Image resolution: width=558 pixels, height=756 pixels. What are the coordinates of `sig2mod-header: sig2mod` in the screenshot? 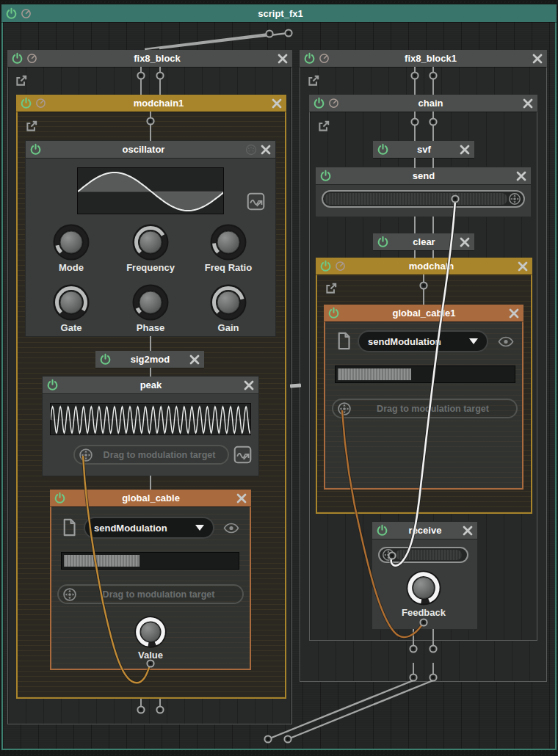 It's located at (150, 360).